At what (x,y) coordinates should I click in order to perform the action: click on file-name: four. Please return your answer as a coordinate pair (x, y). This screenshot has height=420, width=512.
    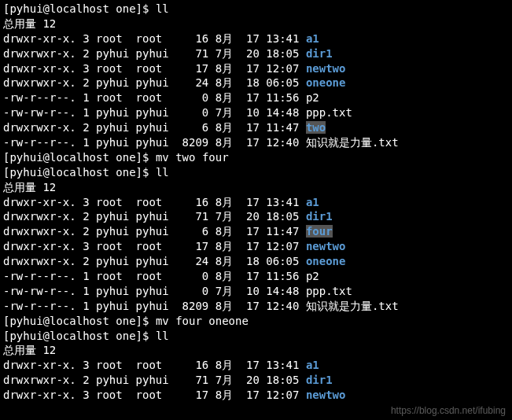
    Looking at the image, I should click on (319, 231).